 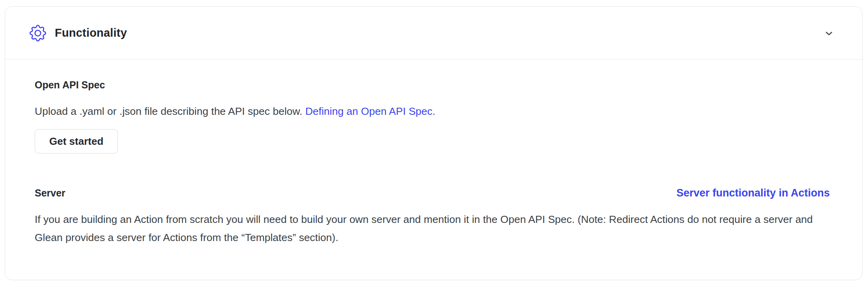 What do you see at coordinates (38, 33) in the screenshot?
I see `gear-icon` at bounding box center [38, 33].